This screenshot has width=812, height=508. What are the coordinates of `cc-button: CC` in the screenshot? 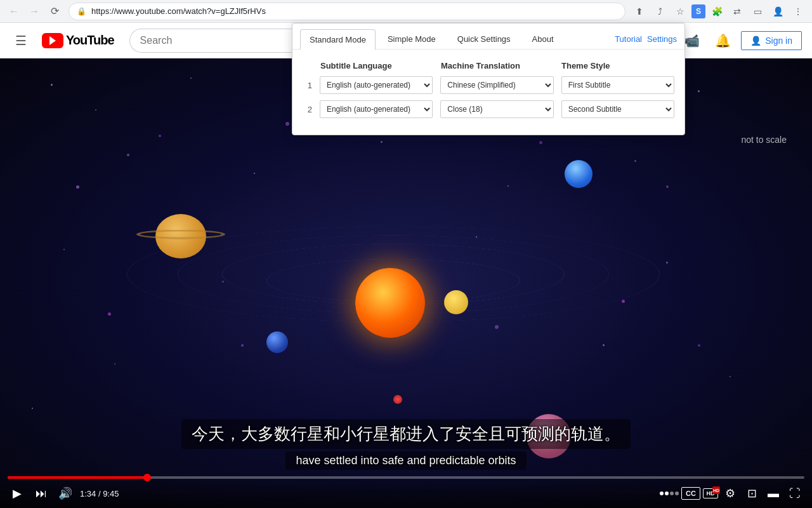 It's located at (691, 493).